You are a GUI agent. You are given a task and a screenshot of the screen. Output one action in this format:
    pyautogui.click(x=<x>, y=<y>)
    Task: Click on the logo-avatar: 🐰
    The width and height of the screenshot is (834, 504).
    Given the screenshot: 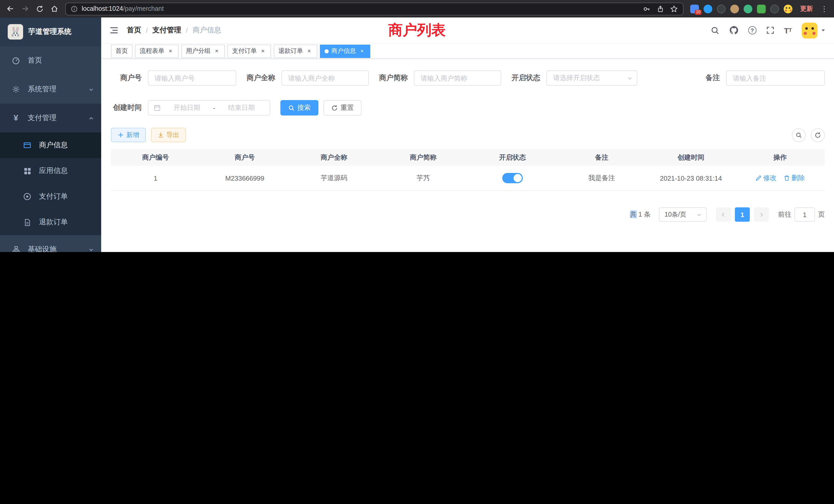 What is the action you would take?
    pyautogui.click(x=16, y=32)
    